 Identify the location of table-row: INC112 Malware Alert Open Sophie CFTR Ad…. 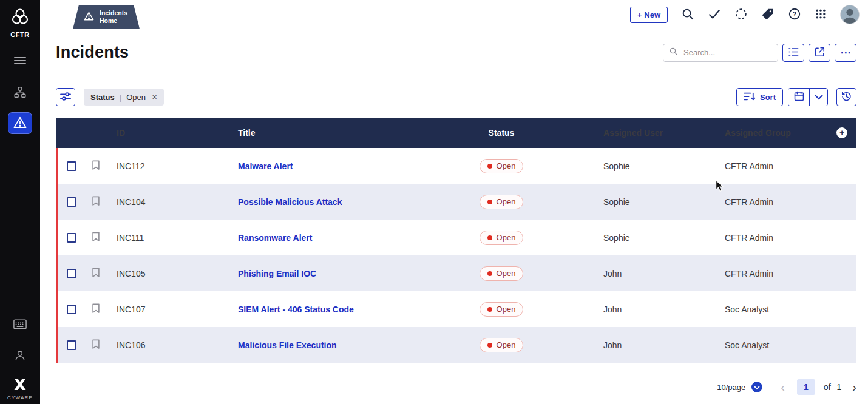
(456, 166).